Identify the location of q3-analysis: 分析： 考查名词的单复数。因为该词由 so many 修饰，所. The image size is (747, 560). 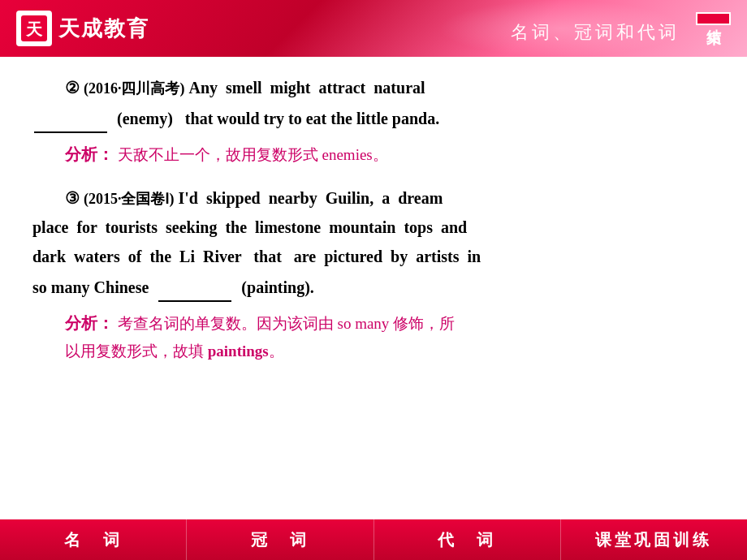
(390, 323).